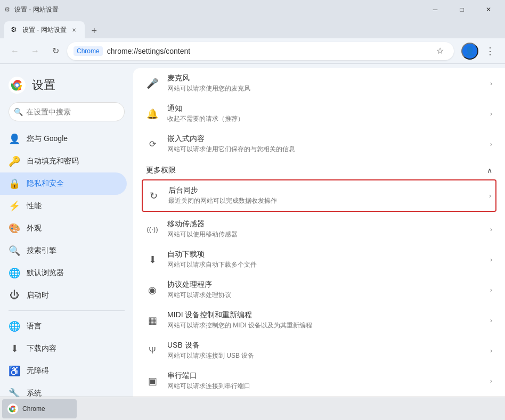 Image resolution: width=505 pixels, height=420 pixels. I want to click on sidebar-title: 设置, so click(44, 85).